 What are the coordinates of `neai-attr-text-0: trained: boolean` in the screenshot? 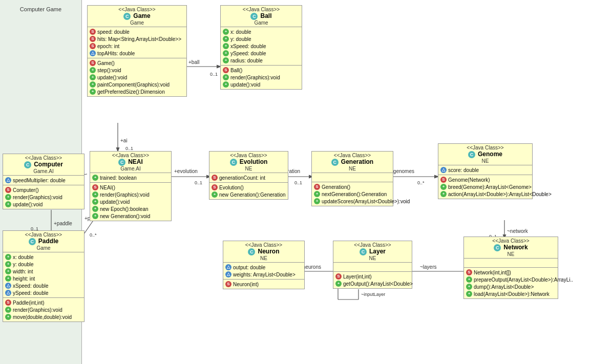 It's located at (118, 178).